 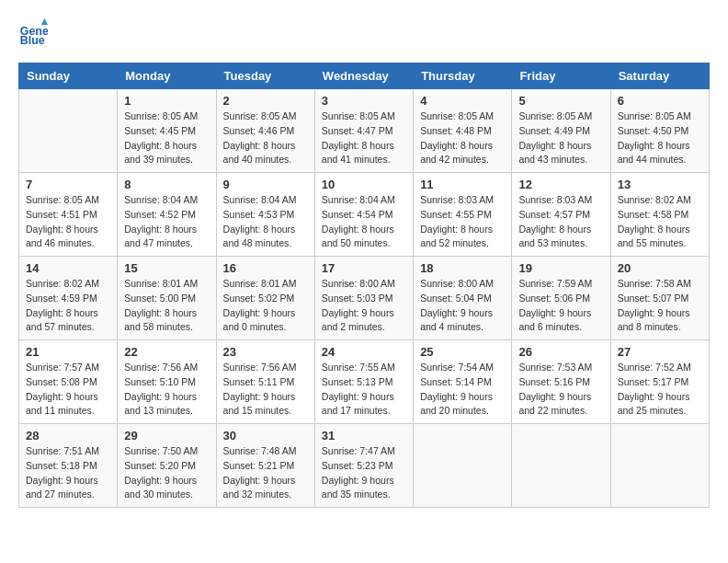 I want to click on day-info: Sunrise: 7:51 AMSunset: 5:18 PMDaylight:…, so click(x=68, y=473).